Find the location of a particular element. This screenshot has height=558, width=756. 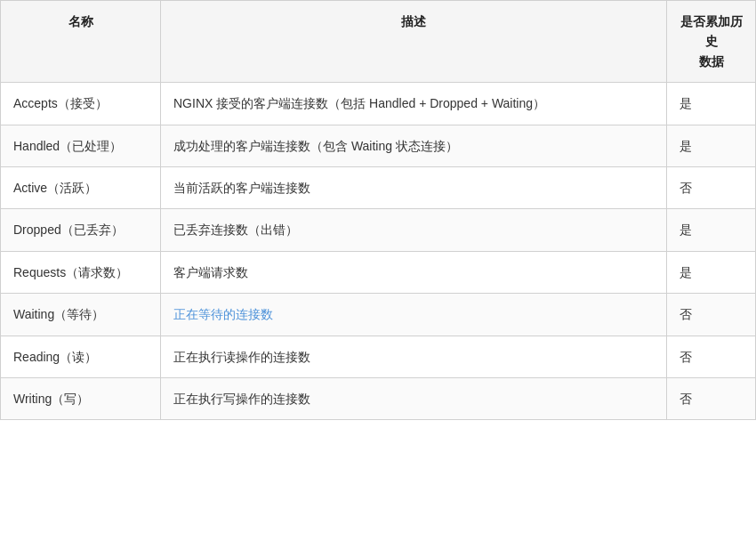

cell-description: NGINX 接受的客户端连接数（包括 Handled + Dropped + W… is located at coordinates (414, 103).